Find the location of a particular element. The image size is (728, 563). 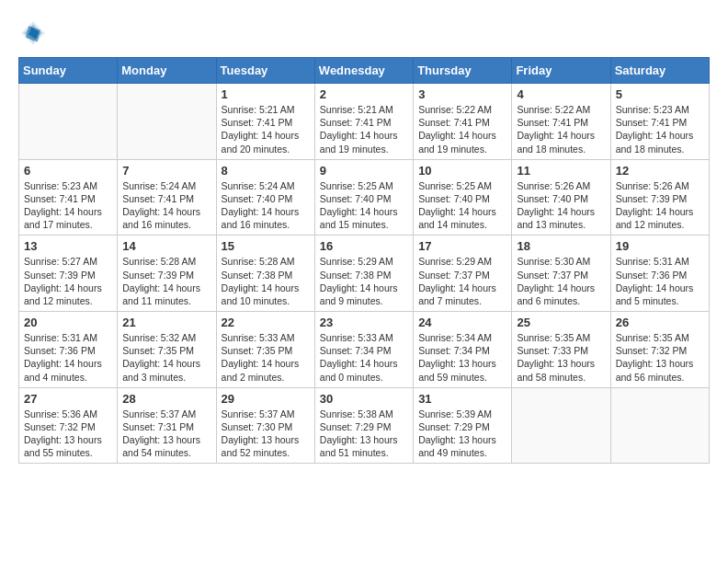

day-number: 17 is located at coordinates (462, 247).